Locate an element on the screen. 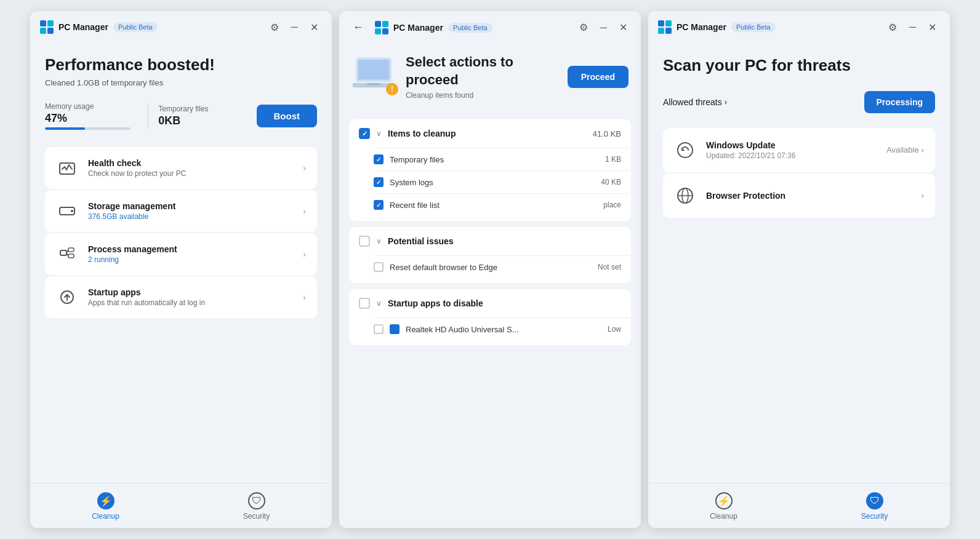  sub-item-realtek: Realtek HD Audio Universal S... Low is located at coordinates (502, 329).